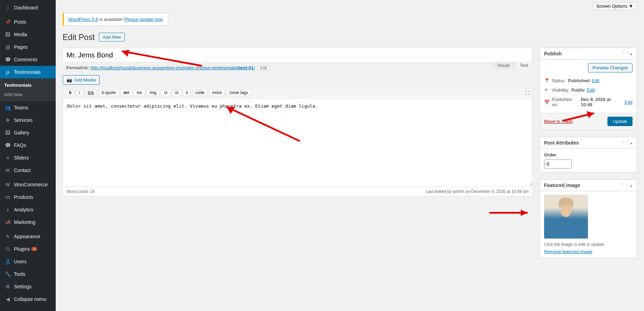 The image size is (644, 311). I want to click on quicktag-close-tags: close tags, so click(239, 93).